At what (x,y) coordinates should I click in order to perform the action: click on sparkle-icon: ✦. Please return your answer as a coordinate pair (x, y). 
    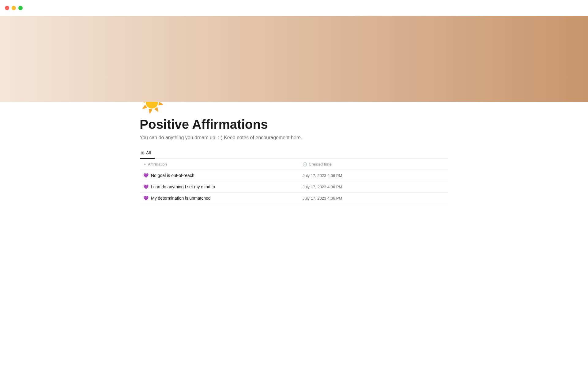
    Looking at the image, I should click on (145, 164).